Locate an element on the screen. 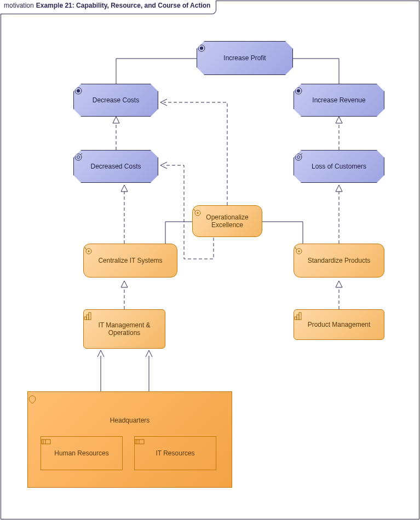 The height and width of the screenshot is (520, 420). arrow-hr is located at coordinates (101, 354).